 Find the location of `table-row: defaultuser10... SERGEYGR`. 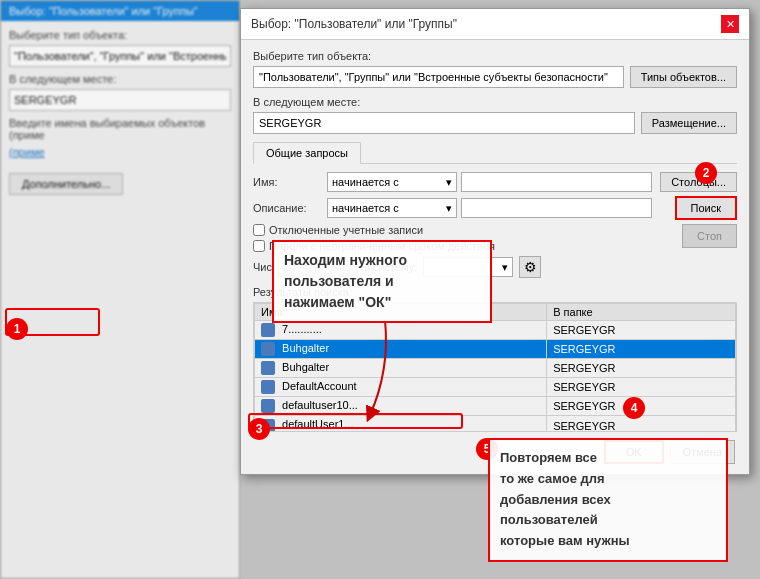

table-row: defaultuser10... SERGEYGR is located at coordinates (496, 406).